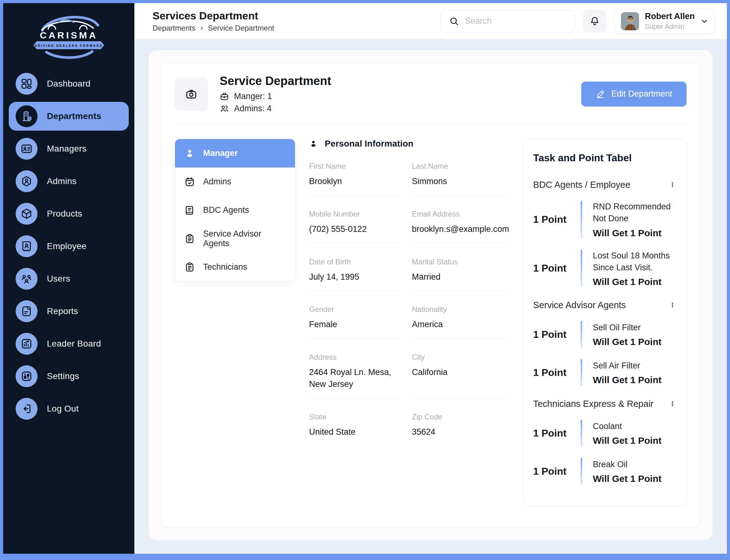  What do you see at coordinates (635, 219) in the screenshot?
I see `task-text: RND Recommended Not Done Will Get 1 Poin…` at bounding box center [635, 219].